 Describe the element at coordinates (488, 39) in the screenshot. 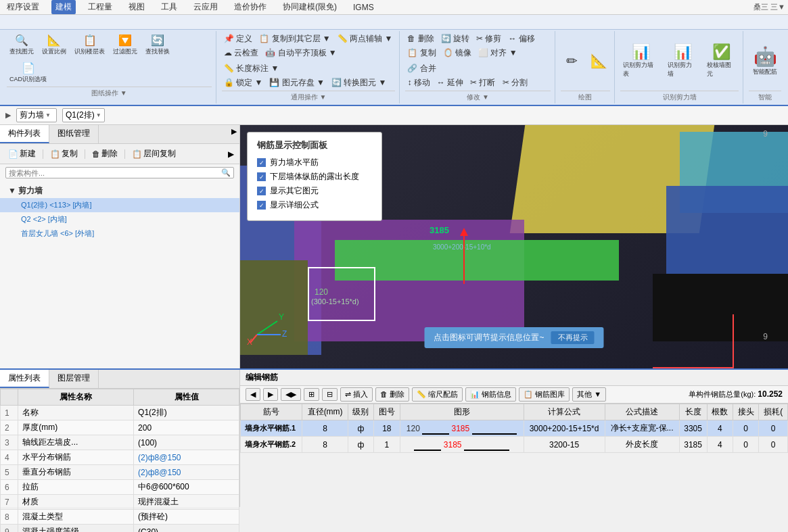

I see `btn-xiujian: ✂ 修剪` at that location.